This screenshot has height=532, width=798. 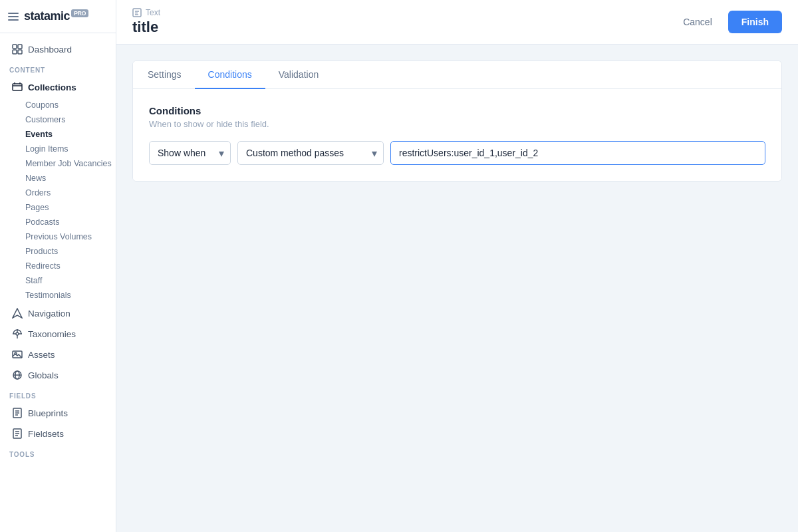 I want to click on cancel-button: Cancel, so click(x=698, y=22).